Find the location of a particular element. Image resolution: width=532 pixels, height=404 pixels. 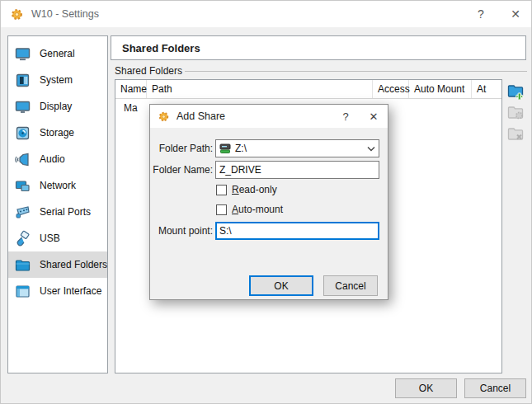

dialog-title: Add Share is located at coordinates (254, 116).